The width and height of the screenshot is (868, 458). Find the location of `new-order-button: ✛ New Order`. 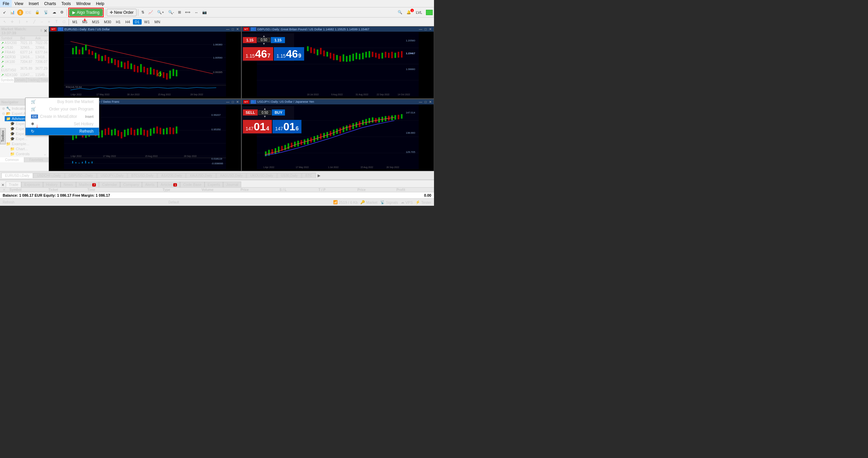

new-order-button: ✛ New Order is located at coordinates (122, 12).